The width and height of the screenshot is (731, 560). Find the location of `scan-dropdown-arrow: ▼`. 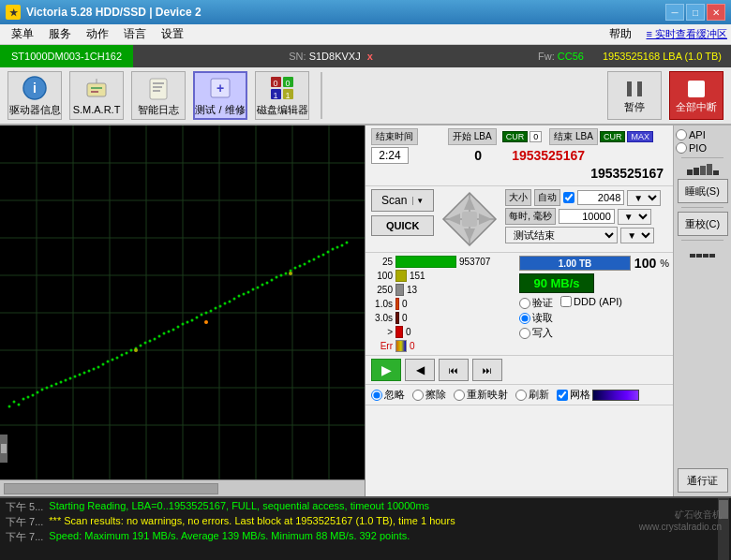

scan-dropdown-arrow: ▼ is located at coordinates (418, 200).